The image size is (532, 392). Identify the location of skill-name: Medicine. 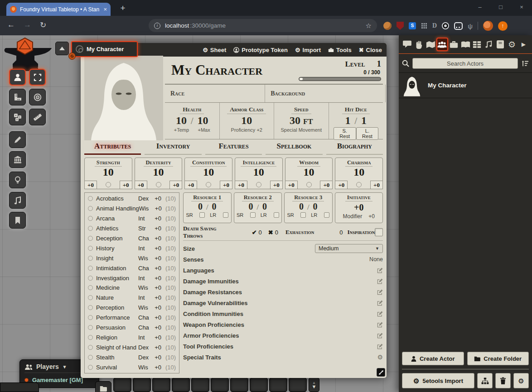
(117, 288).